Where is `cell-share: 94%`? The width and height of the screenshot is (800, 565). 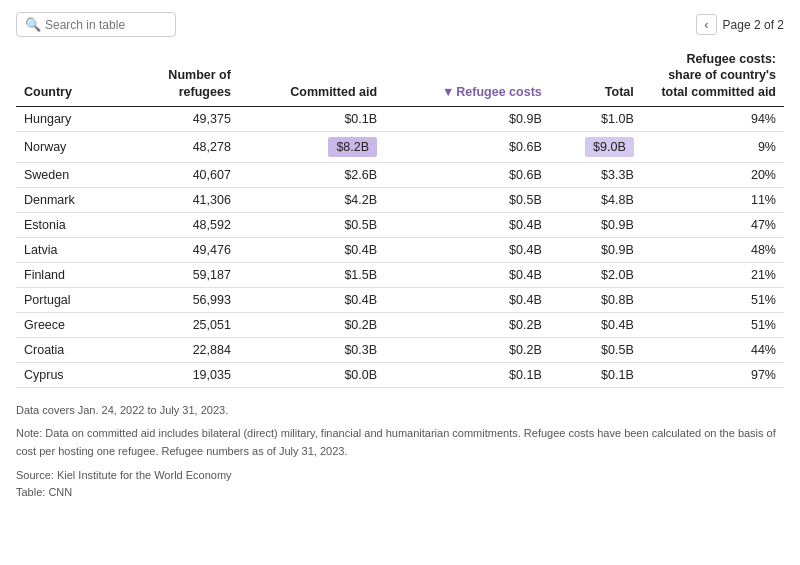 cell-share: 94% is located at coordinates (713, 118).